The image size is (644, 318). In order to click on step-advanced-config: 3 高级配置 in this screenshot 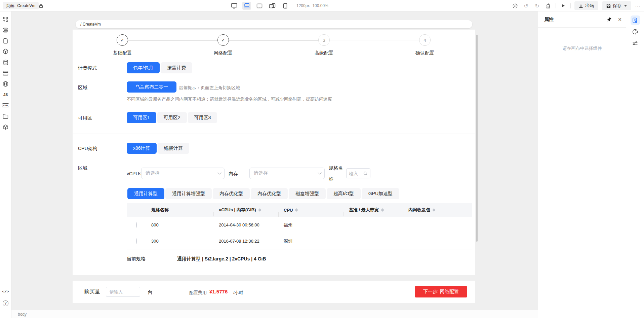, I will do `click(324, 45)`.